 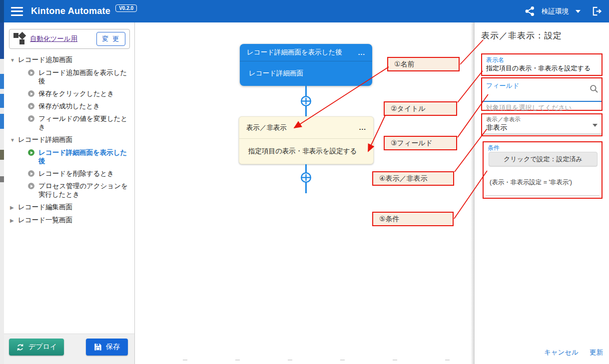 I want to click on display-name-value: 指定項目の表示・非表示を設定する, so click(x=539, y=68).